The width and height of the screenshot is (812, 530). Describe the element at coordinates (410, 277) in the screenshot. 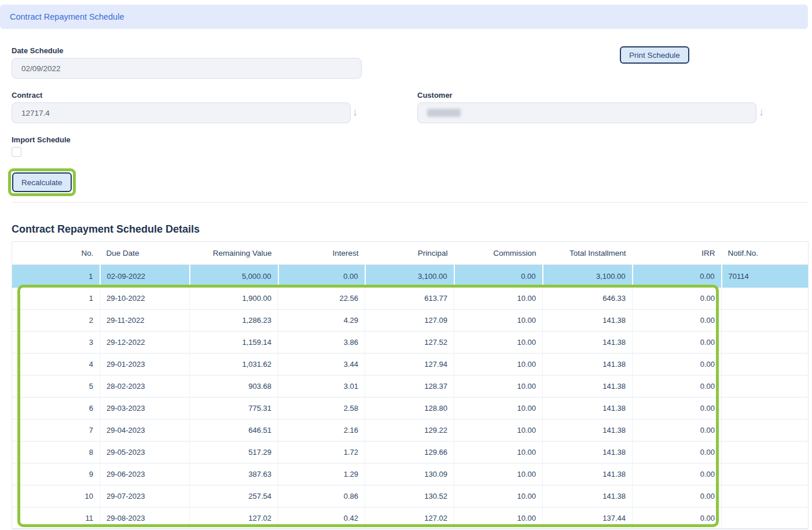

I see `table-row-selected: 102-09-20225,000.000.003,100.000.003,100…` at that location.